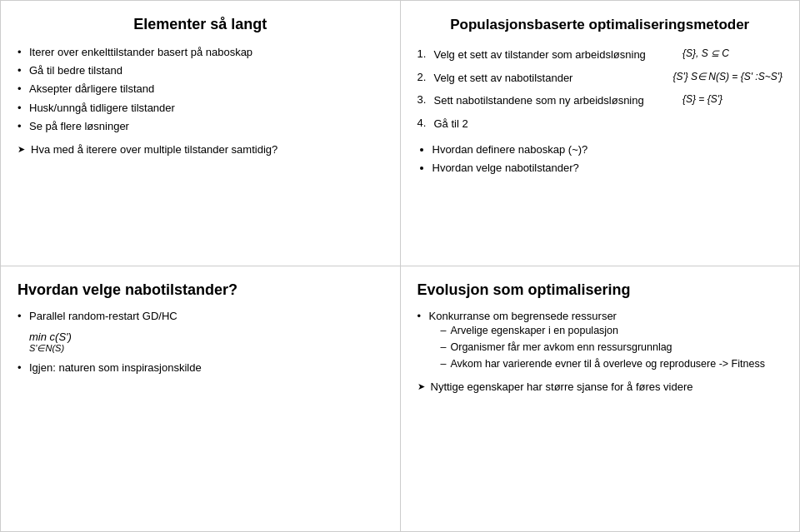  Describe the element at coordinates (600, 340) in the screenshot. I see `br-bullet-1: Konkurranse om begrensede ressurser Arve…` at that location.